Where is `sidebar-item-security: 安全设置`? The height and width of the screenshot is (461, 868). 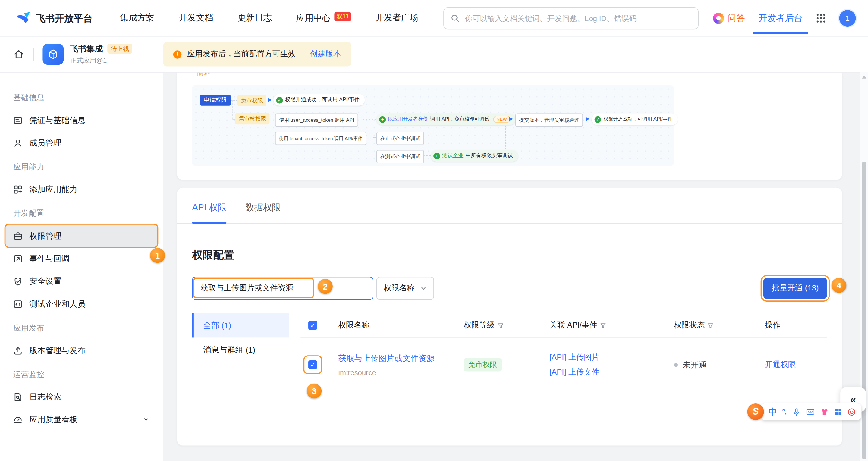
sidebar-item-security: 安全设置 is located at coordinates (81, 281).